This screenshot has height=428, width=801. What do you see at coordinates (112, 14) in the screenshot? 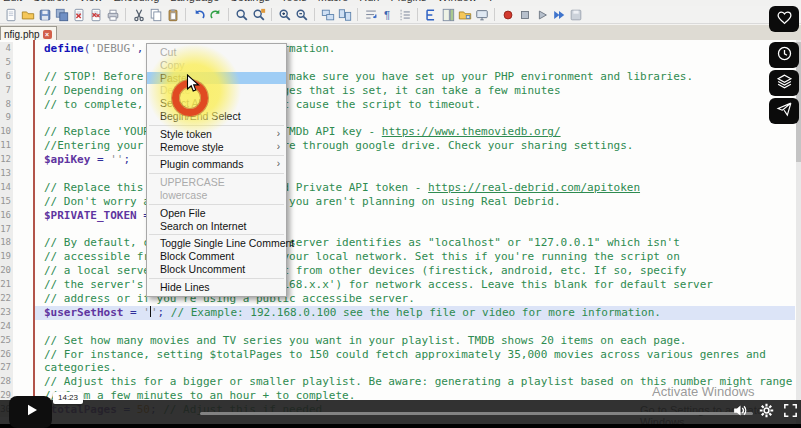
I see `print-icon` at bounding box center [112, 14].